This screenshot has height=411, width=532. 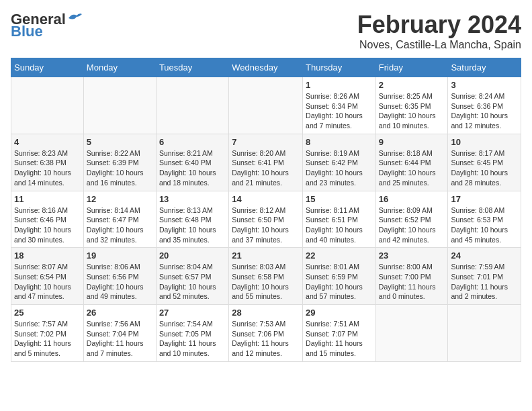 I want to click on calendar-week-row: 25Sunrise: 7:57 AMSunset: 7:02 PMDayligh…, so click(x=266, y=333).